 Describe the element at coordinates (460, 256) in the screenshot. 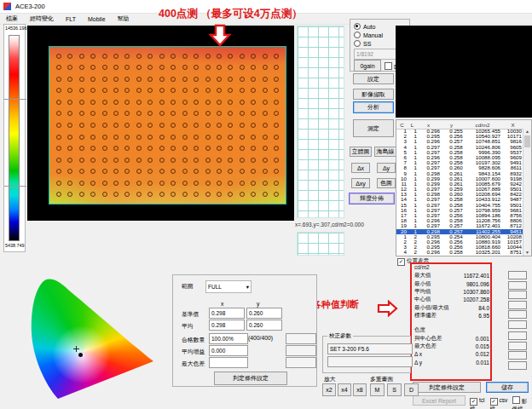

I see `table-row: 520.2960.25810174.5649801` at that location.